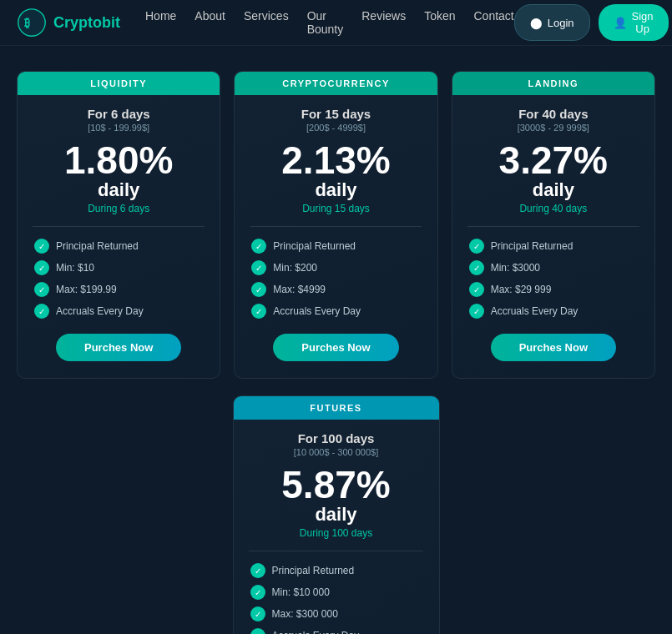 The height and width of the screenshot is (634, 672). I want to click on check-icon-1-3: ✓, so click(259, 311).